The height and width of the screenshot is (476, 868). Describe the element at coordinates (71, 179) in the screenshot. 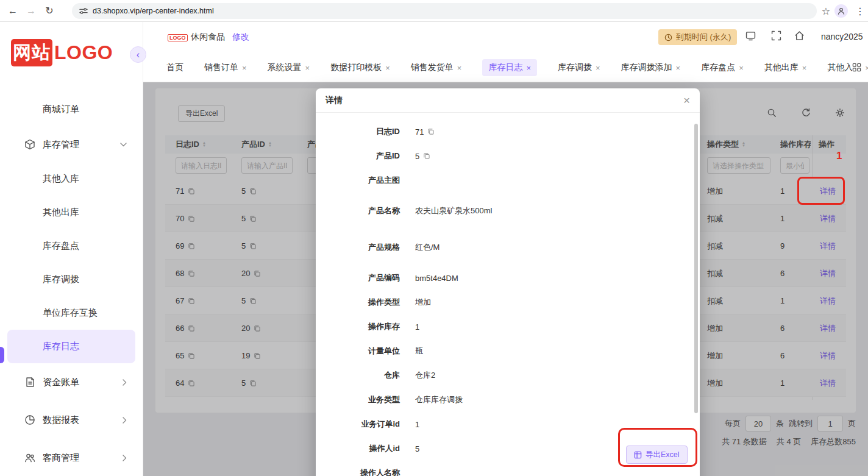

I see `sidebar-item-other-inbound: 其他入库` at that location.